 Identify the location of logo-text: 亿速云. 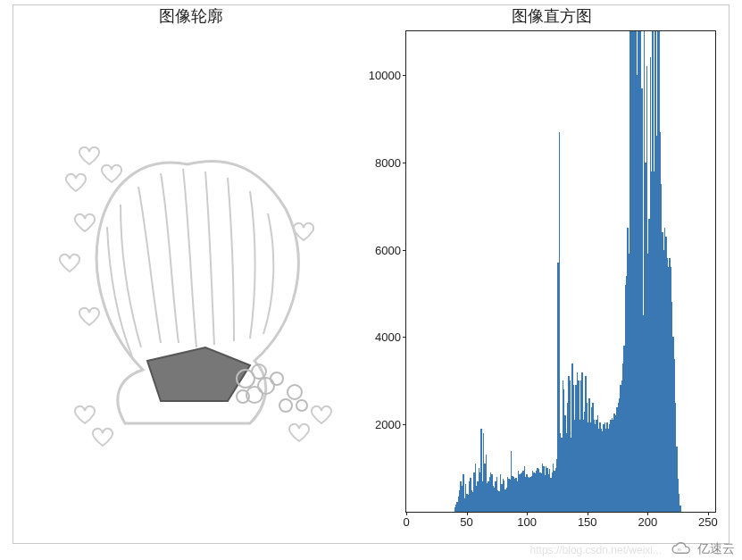
(716, 549).